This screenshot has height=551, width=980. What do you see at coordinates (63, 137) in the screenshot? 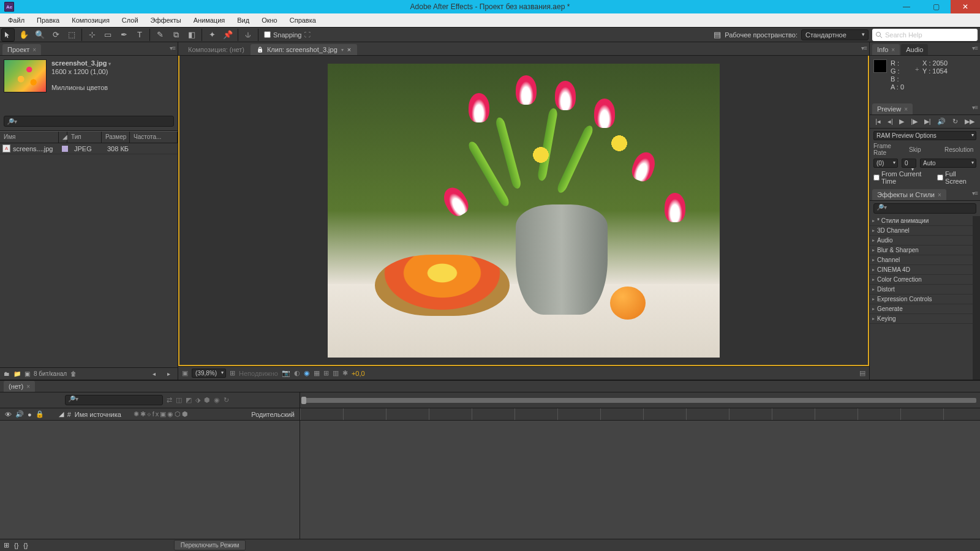
I see `col-label-icon: ◢` at bounding box center [63, 137].